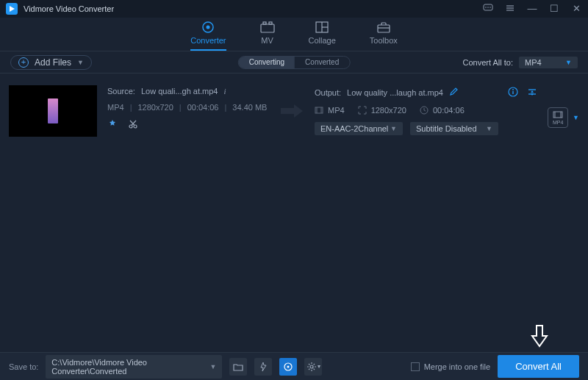 The image size is (588, 380). I want to click on tab-label: MV, so click(268, 40).